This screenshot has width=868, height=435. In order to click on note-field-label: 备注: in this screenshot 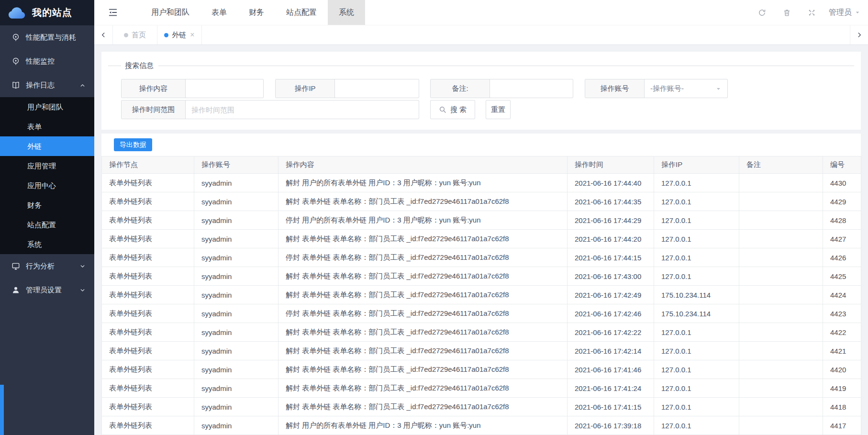, I will do `click(460, 89)`.